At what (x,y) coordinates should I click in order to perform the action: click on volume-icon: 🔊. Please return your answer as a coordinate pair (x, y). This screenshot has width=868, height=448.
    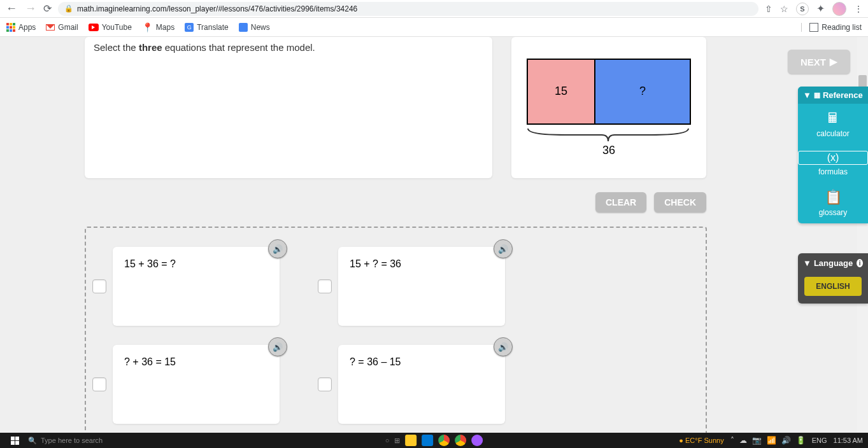
    Looking at the image, I should click on (786, 440).